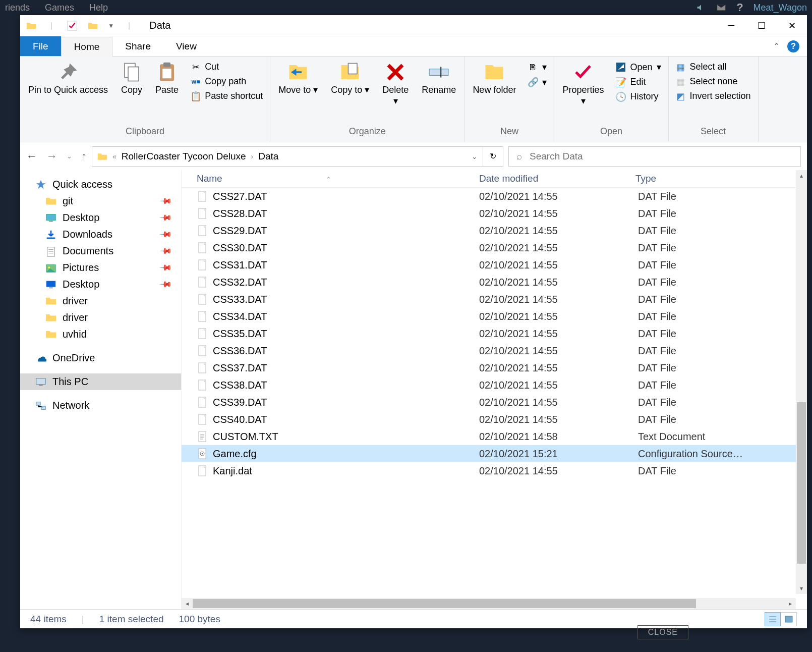  I want to click on file-row: CSS34.DAT02/10/2021 14:55DAT File, so click(494, 316).